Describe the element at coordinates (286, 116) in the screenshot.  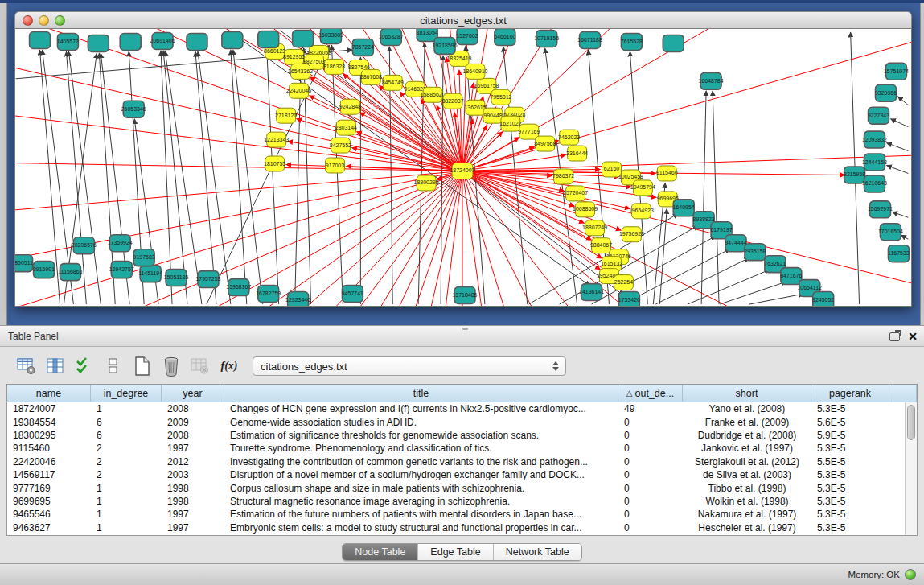
I see `svg-text: 2718120` at that location.